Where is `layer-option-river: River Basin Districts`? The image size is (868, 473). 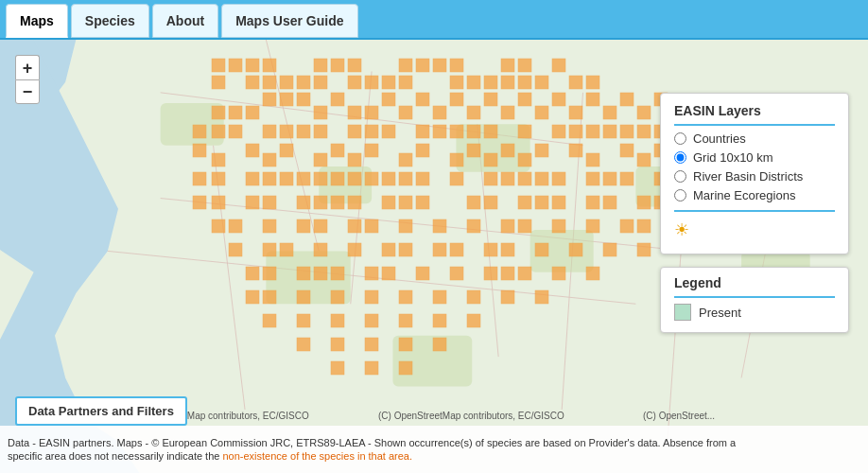 layer-option-river: River Basin Districts is located at coordinates (755, 176).